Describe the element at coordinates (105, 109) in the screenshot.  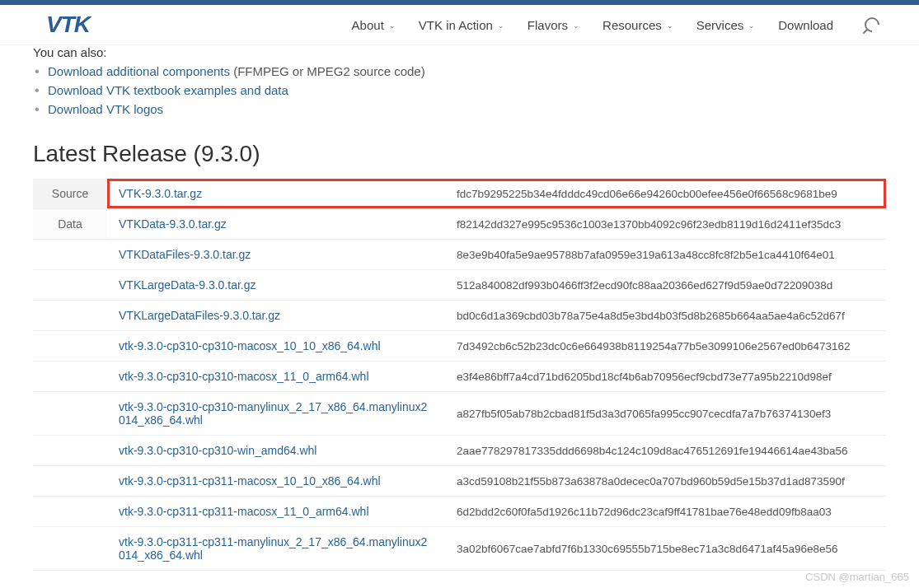
I see `extra-link: Download VTK logos` at that location.